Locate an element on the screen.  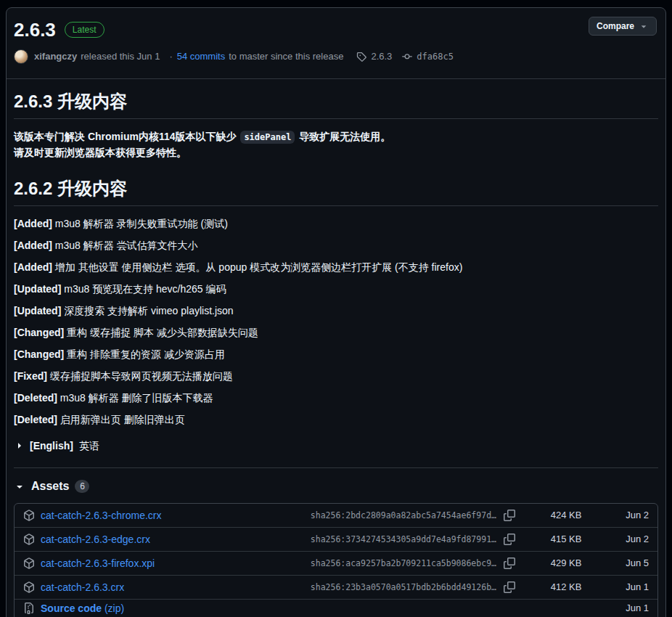
tag-group: 2.6.3 is located at coordinates (374, 57).